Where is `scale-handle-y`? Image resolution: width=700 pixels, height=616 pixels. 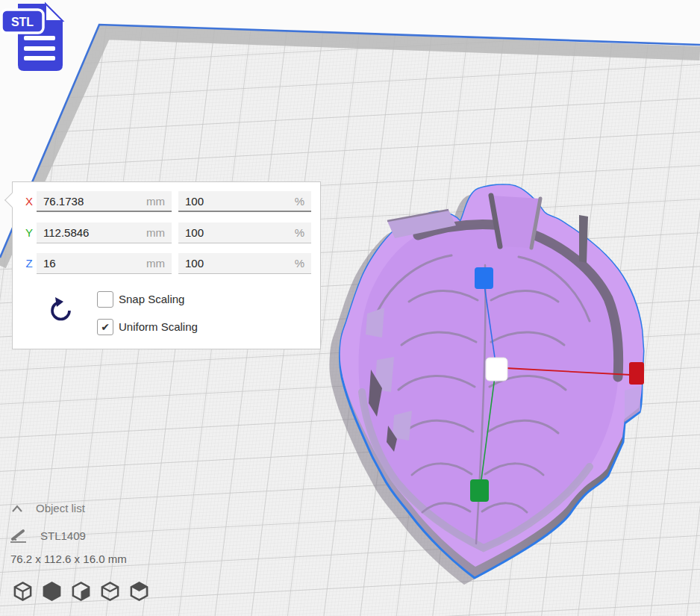 scale-handle-y is located at coordinates (479, 491).